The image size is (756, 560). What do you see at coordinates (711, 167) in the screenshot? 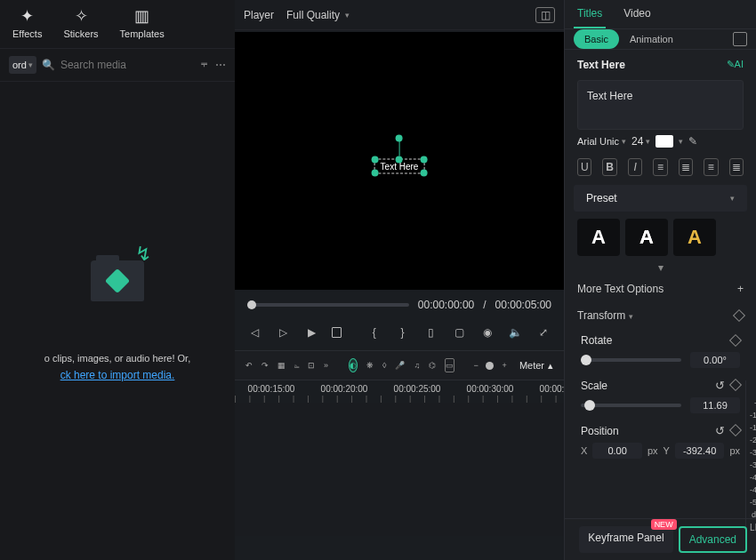
I see `align-right-button: ≡` at bounding box center [711, 167].